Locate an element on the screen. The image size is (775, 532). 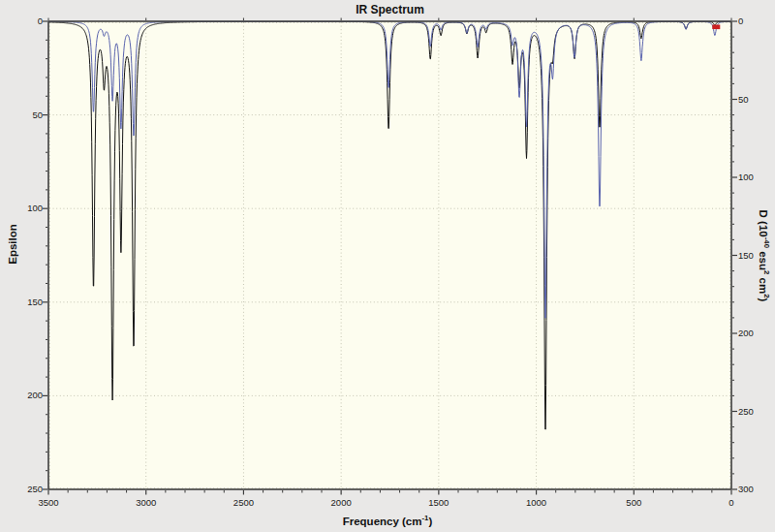
red-peak-marker is located at coordinates (716, 27).